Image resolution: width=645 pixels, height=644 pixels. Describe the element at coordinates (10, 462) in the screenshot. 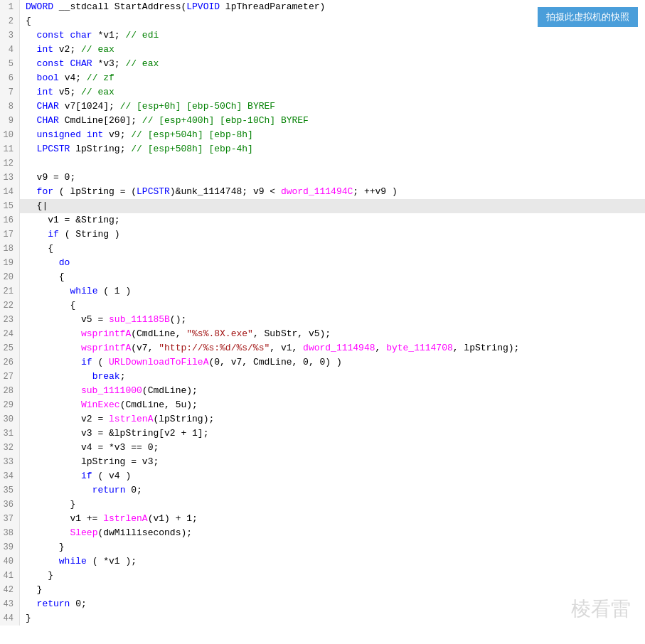

I see `line-number: 33` at that location.